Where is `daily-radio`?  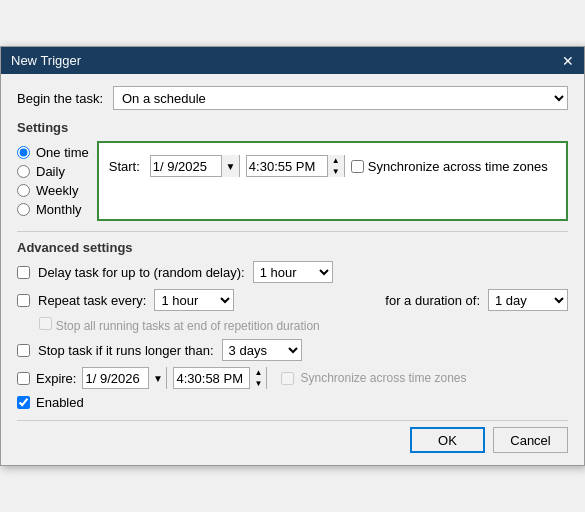
daily-radio is located at coordinates (24, 172).